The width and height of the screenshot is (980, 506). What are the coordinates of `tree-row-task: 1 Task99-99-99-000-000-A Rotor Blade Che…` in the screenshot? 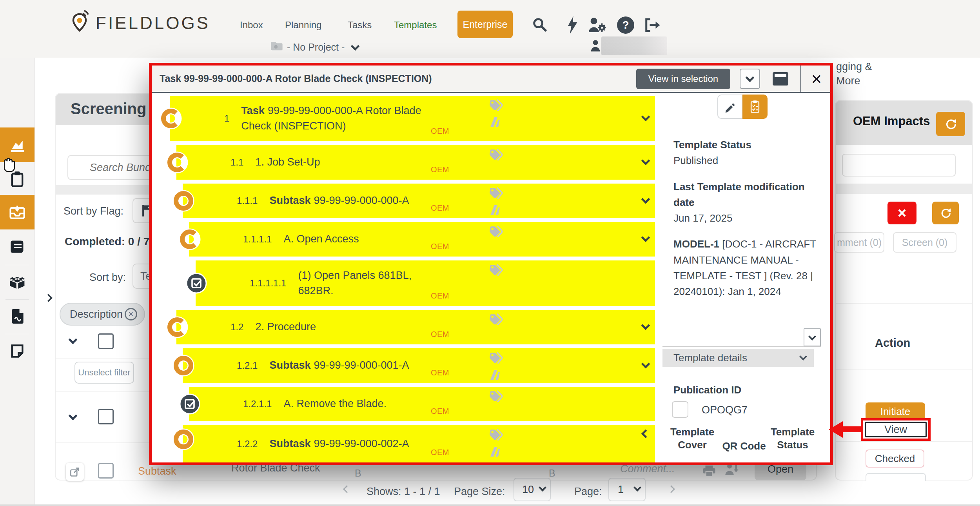 It's located at (412, 118).